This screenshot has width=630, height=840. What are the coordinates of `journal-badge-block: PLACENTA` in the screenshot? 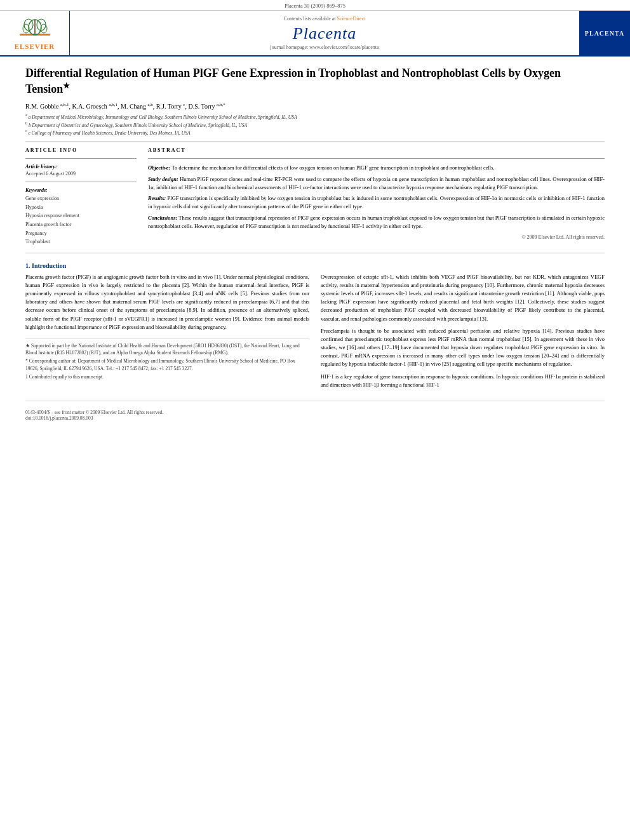 It's located at (605, 33).